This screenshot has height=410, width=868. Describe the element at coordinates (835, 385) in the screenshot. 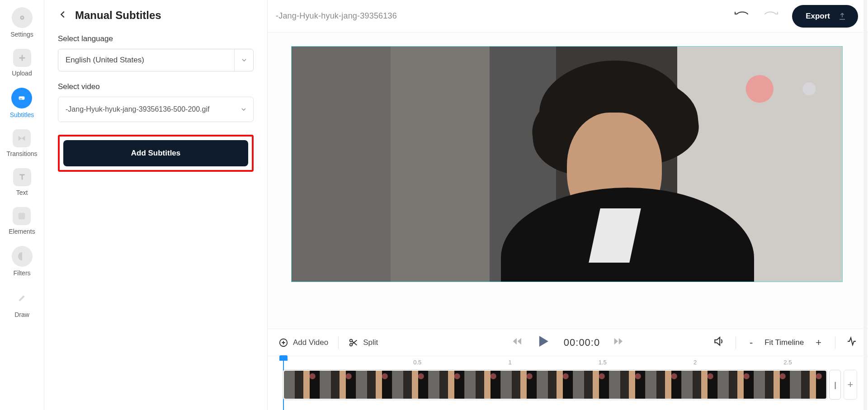

I see `clip-handle: ❙` at that location.